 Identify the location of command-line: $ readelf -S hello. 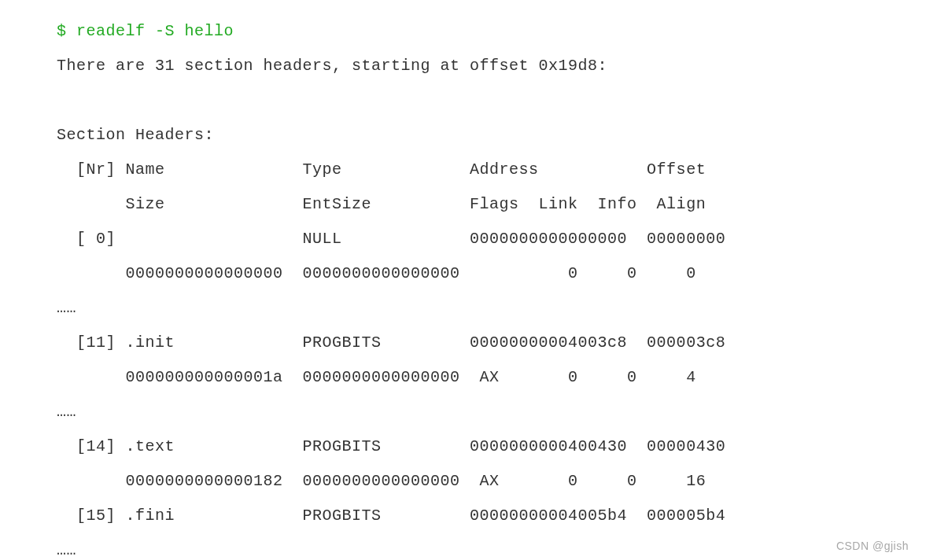
(145, 31).